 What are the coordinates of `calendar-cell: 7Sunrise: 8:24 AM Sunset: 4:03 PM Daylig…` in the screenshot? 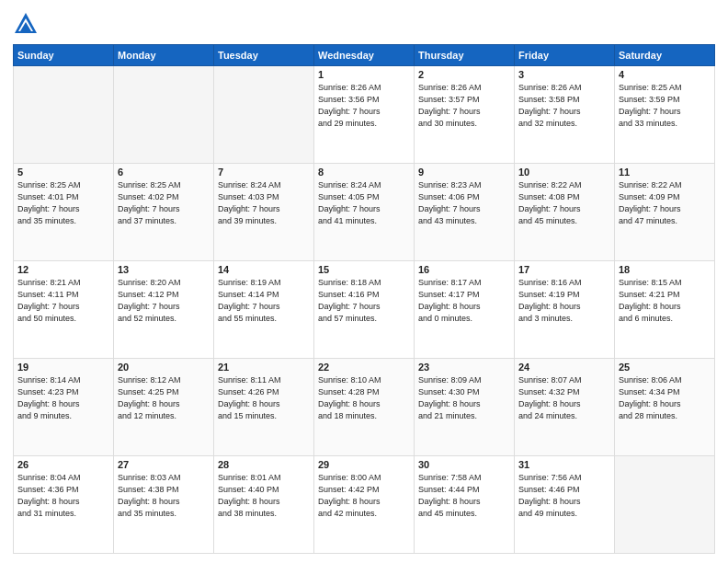 It's located at (265, 213).